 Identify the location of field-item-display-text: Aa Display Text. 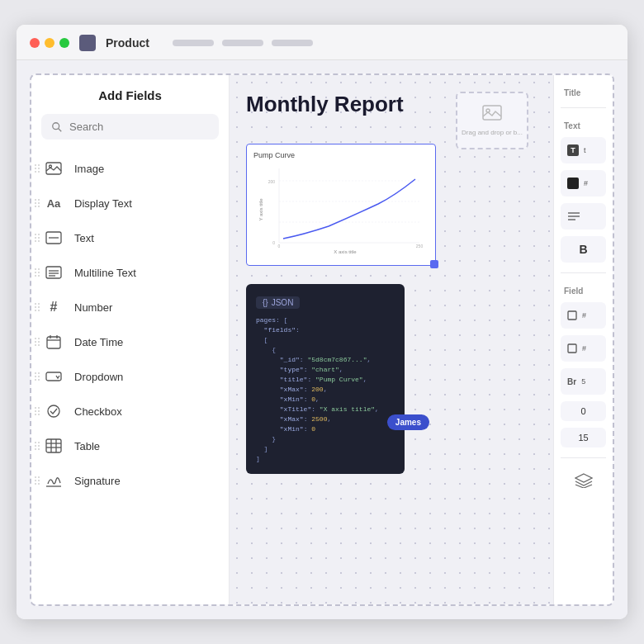
(130, 203).